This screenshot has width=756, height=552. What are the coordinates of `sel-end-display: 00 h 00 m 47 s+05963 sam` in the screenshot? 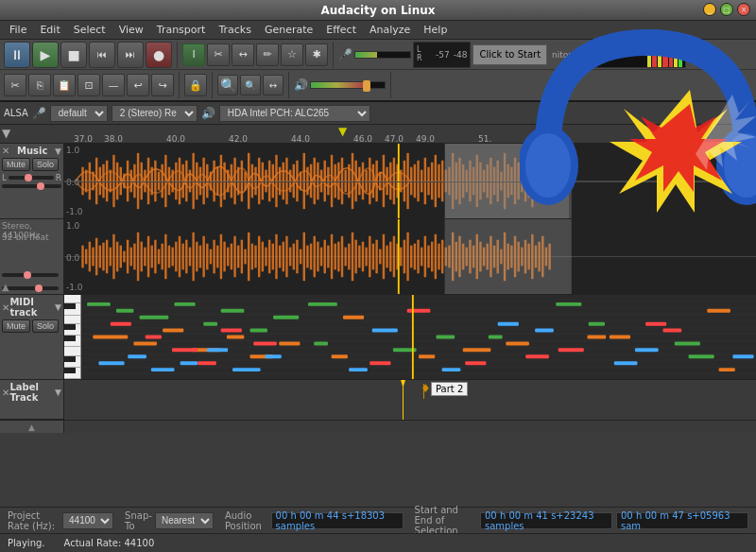 It's located at (682, 521).